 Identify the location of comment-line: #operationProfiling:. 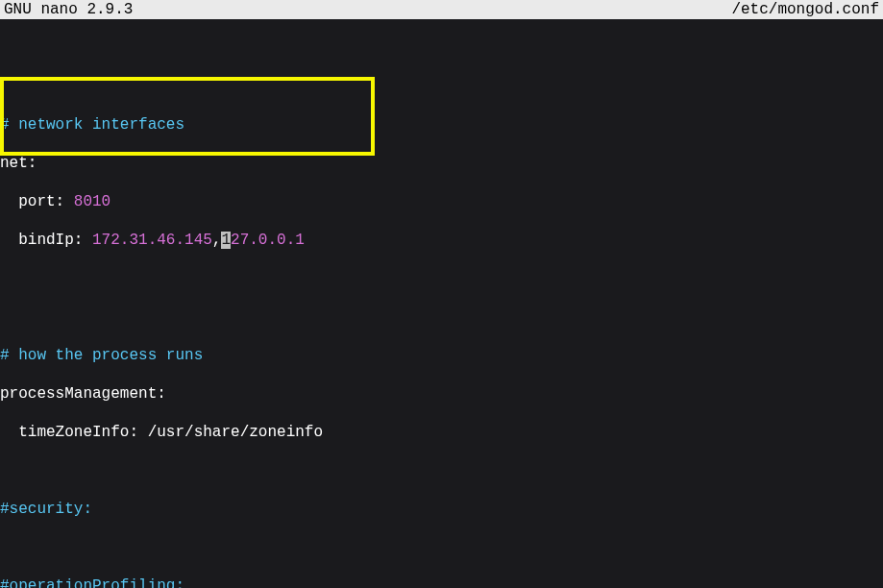
(442, 582).